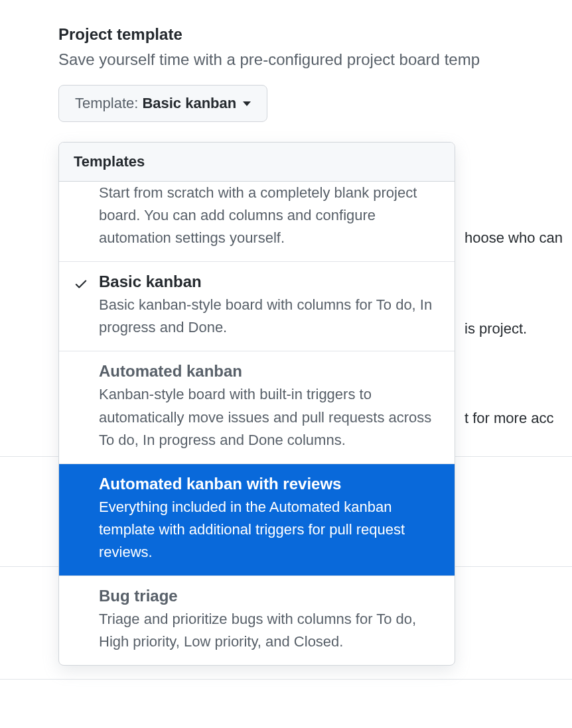  What do you see at coordinates (514, 238) in the screenshot?
I see `background-text-1: hoose who can` at bounding box center [514, 238].